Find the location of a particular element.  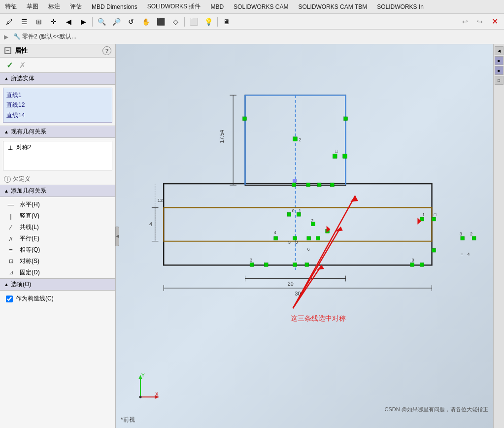

svg-text: 17.54 is located at coordinates (222, 137).